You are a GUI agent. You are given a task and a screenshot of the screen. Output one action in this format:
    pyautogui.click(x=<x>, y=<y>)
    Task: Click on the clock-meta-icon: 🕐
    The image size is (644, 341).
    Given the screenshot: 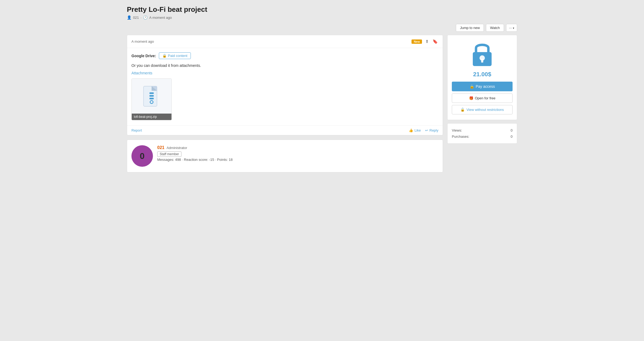 What is the action you would take?
    pyautogui.click(x=145, y=17)
    